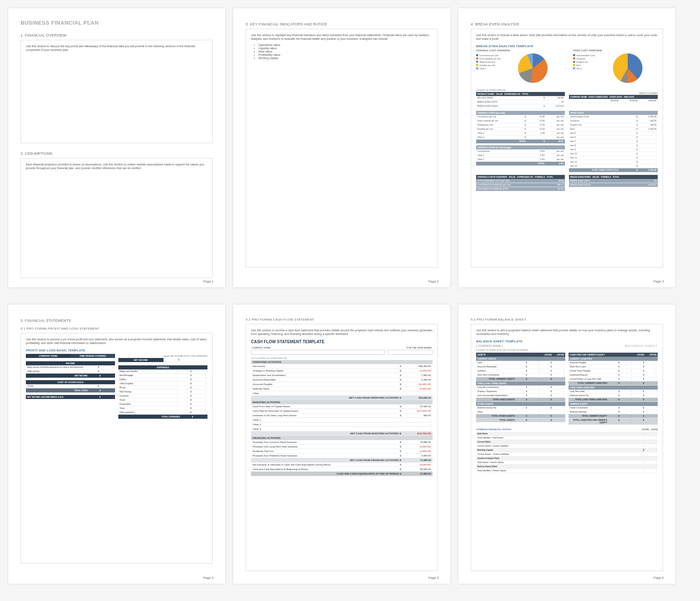 The width and height of the screenshot is (700, 601). I want to click on page-3: 4. BREAK-EVEN ANALYSIS Use this section …, so click(567, 148).